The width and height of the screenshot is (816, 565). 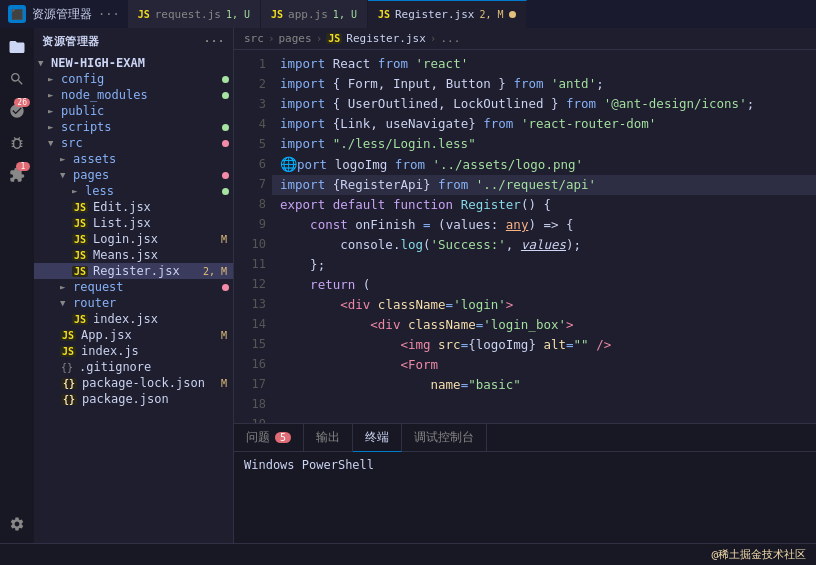 What do you see at coordinates (157, 351) in the screenshot?
I see `label-index: index.js` at bounding box center [157, 351].